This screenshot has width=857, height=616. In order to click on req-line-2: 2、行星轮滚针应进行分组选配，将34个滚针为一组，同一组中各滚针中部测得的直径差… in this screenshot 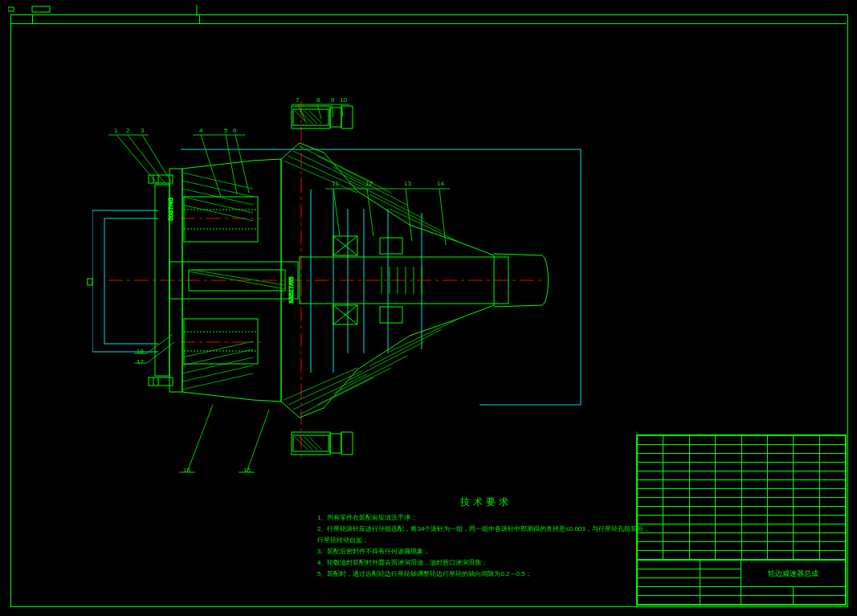, I will do `click(486, 535)`.